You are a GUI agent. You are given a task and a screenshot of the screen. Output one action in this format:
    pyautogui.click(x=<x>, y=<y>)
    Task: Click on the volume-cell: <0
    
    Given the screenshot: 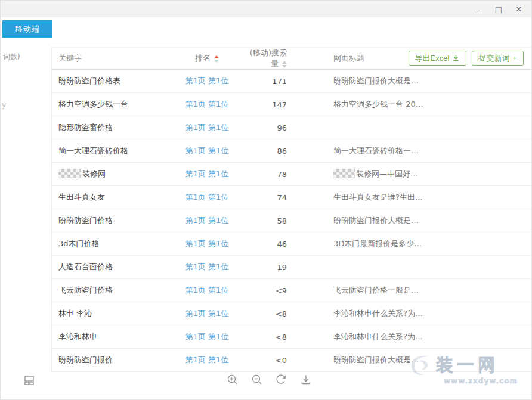 What is the action you would take?
    pyautogui.click(x=270, y=360)
    